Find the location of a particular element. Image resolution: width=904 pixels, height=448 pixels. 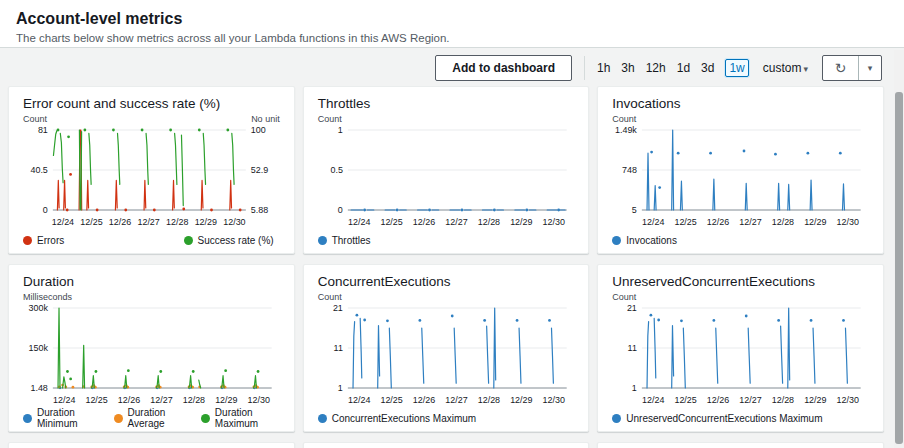

legend-item: ConcurrentExecutions Maximum is located at coordinates (398, 418).